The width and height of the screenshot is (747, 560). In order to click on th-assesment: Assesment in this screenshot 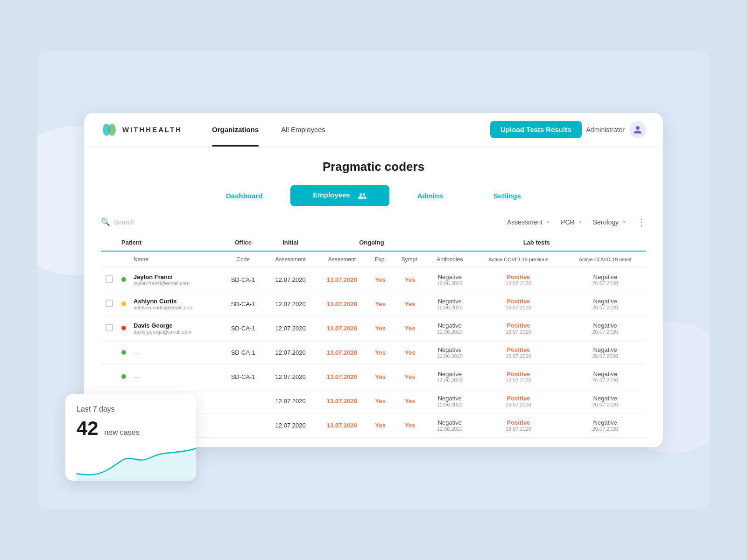, I will do `click(342, 259)`.